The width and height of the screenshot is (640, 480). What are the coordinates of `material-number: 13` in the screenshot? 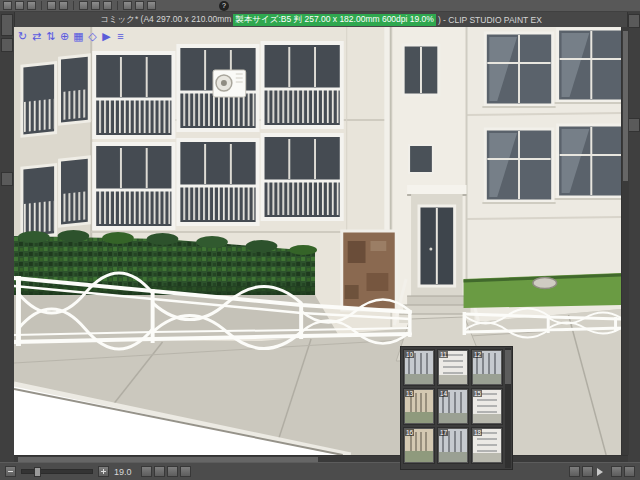 It's located at (410, 394).